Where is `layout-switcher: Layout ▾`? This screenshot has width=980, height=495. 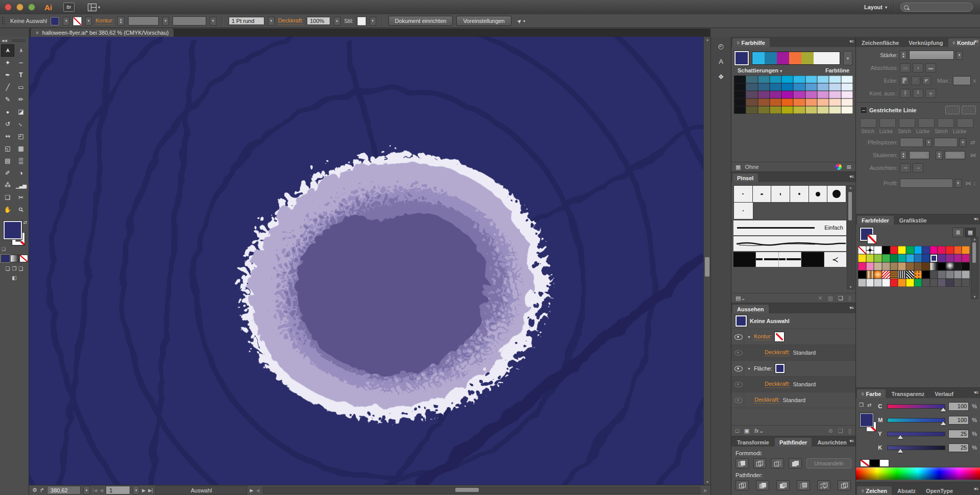
layout-switcher: Layout ▾ is located at coordinates (876, 7).